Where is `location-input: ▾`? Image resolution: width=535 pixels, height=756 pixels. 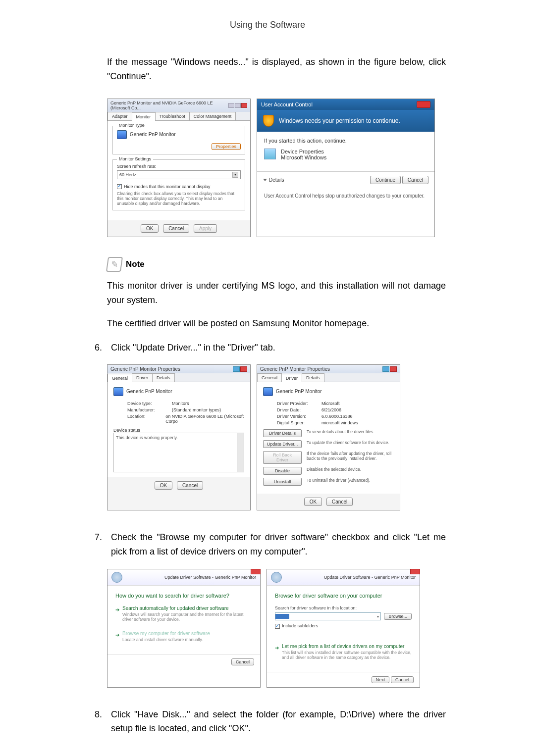 location-input: ▾ is located at coordinates (328, 616).